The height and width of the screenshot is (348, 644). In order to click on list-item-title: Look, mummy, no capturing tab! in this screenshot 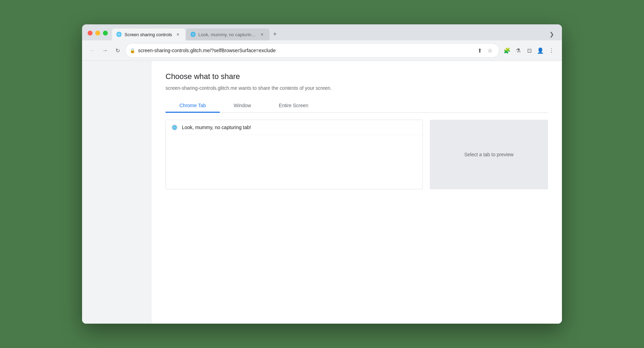, I will do `click(216, 127)`.